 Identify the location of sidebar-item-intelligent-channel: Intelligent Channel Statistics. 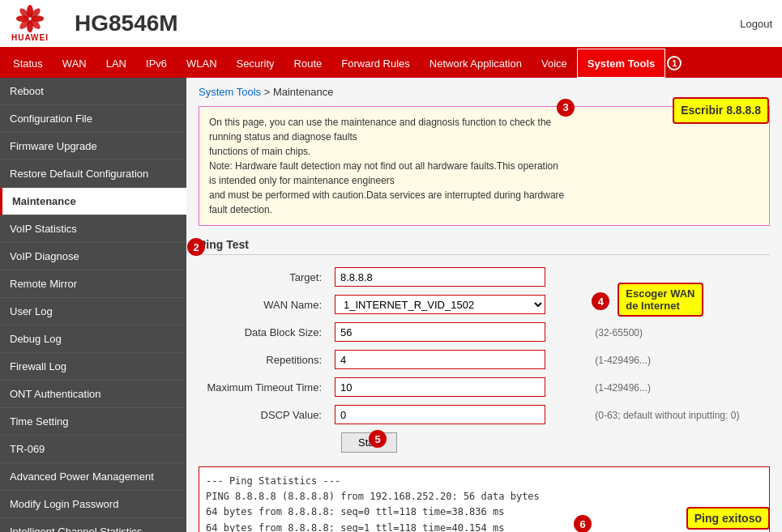
(93, 525).